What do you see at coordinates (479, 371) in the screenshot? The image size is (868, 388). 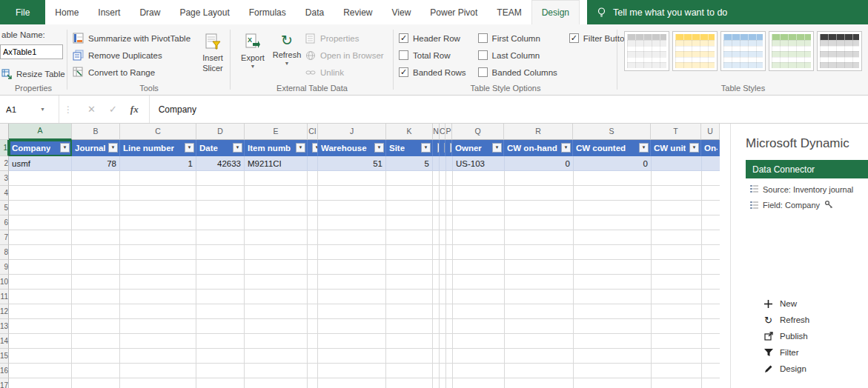 I see `cell-Q16` at bounding box center [479, 371].